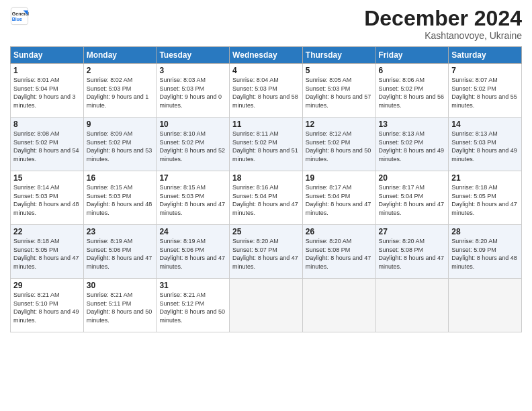 This screenshot has height=411, width=532. I want to click on day-info: Sunrise: 8:14 AMSunset: 5:03 PMDaylight:…, so click(46, 200).